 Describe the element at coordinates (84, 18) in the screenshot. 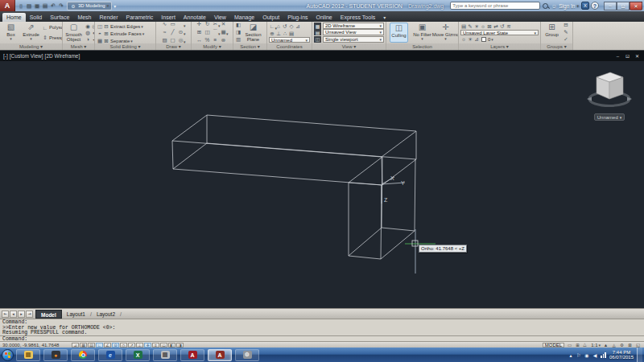

I see `tab-mesh: Mesh` at that location.